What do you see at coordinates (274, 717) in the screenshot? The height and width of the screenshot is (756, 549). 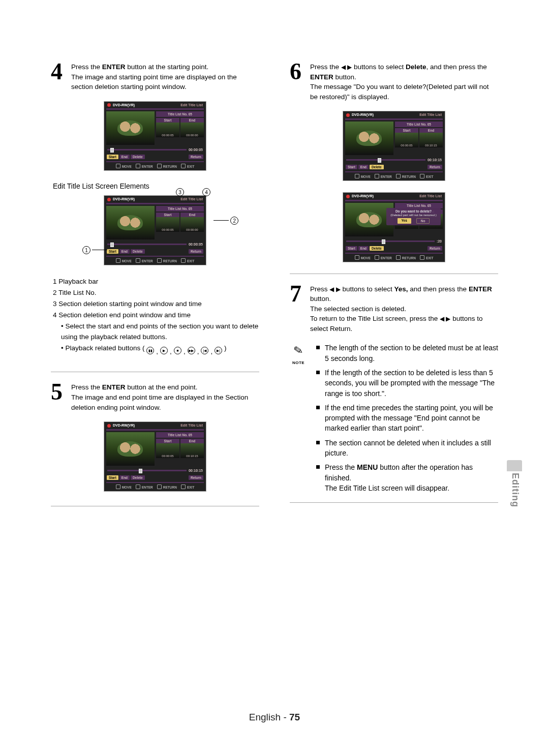 I see `page-footer: English - 75` at bounding box center [274, 717].